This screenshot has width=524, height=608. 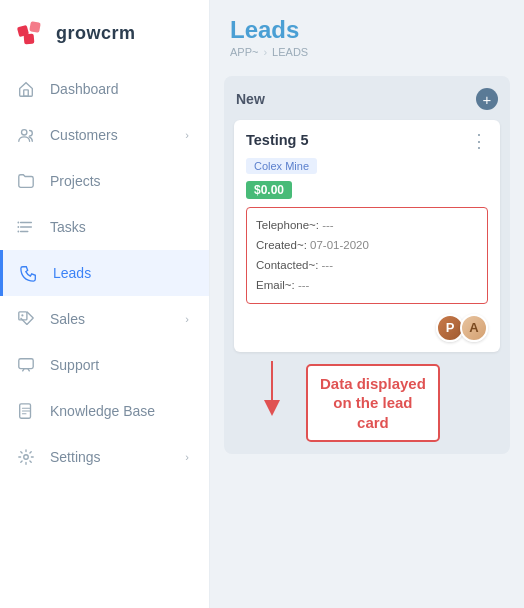 I want to click on sidebar-item-sales: Sales ›, so click(x=104, y=319).